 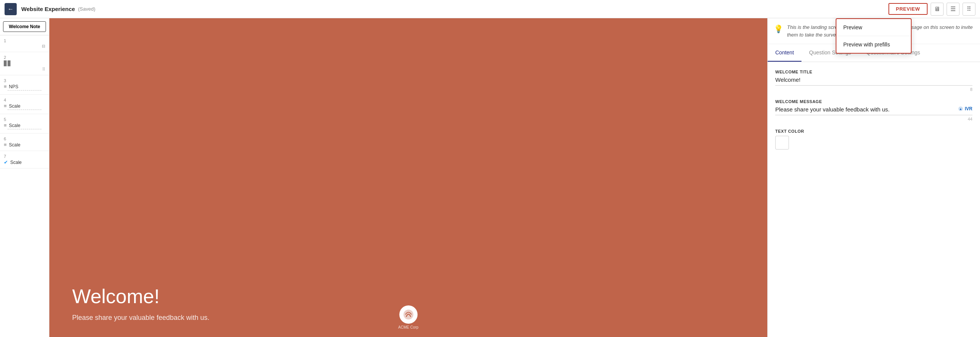 I want to click on ivr-icon: ▲, so click(x=961, y=109).